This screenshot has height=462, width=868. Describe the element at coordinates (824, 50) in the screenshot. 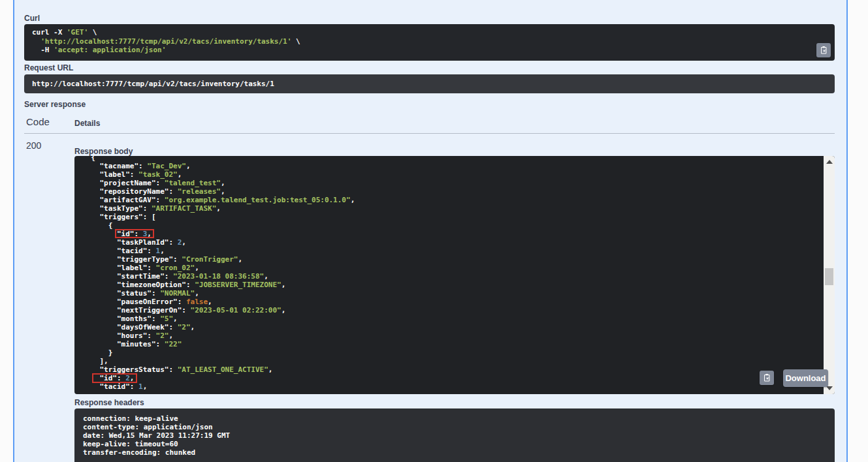

I see `curl-copy-button` at that location.